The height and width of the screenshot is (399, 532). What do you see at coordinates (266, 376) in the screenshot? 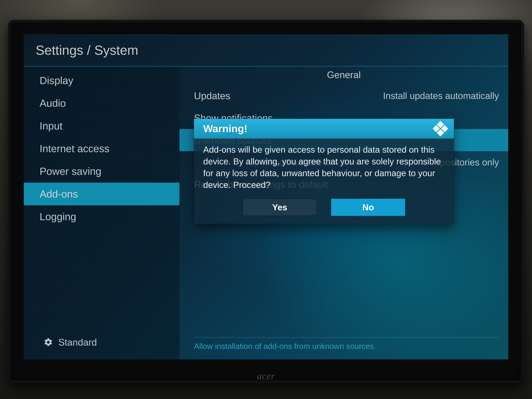
I see `monitor-brand-label: acer` at bounding box center [266, 376].